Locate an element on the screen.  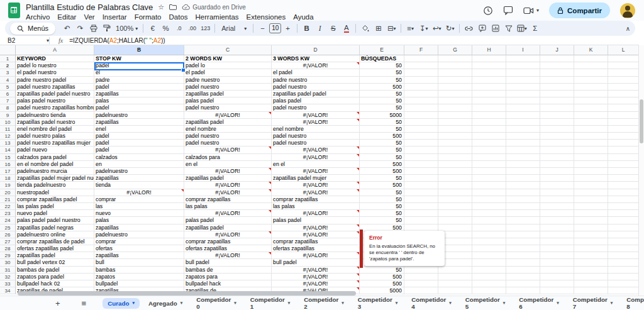
currency-format-button: € is located at coordinates (152, 28).